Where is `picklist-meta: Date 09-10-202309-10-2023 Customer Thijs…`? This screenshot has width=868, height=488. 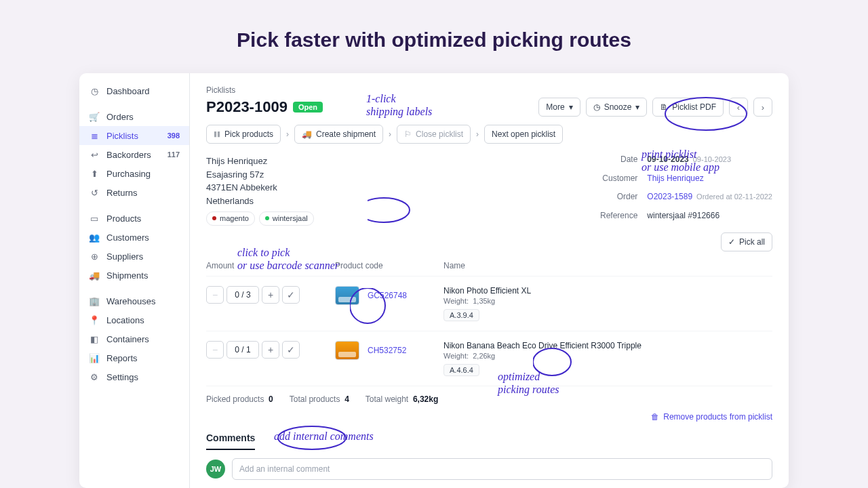
picklist-meta: Date 09-10-202309-10-2023 Customer Thijs… is located at coordinates (686, 190).